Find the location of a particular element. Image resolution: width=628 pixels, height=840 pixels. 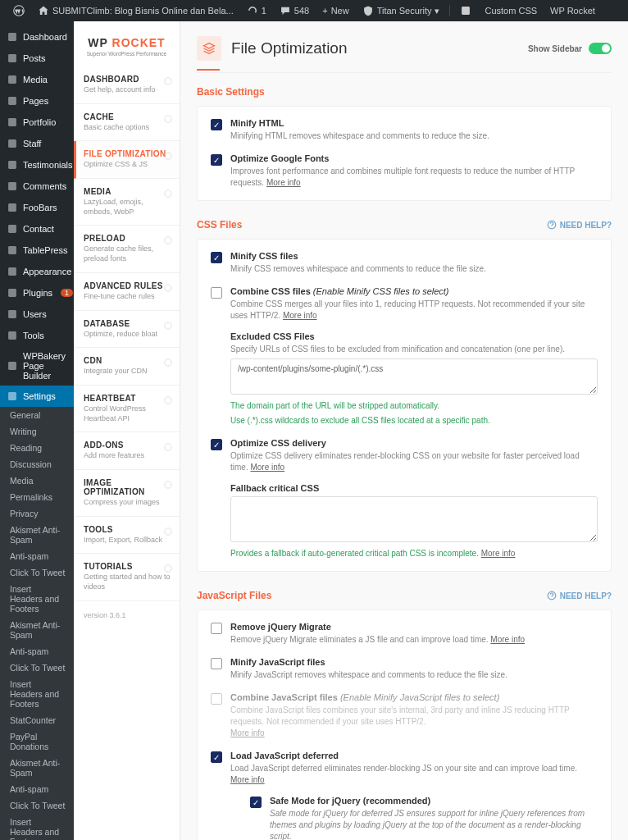

yoast-icon is located at coordinates (466, 11).